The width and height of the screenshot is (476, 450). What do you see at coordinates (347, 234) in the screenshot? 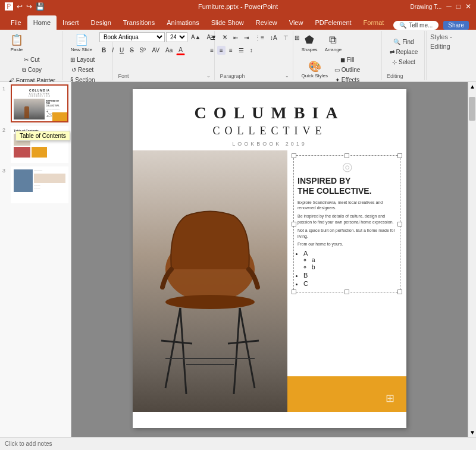
I see `body-text-3: Not a space built on perfection. But a h…` at bounding box center [347, 234].